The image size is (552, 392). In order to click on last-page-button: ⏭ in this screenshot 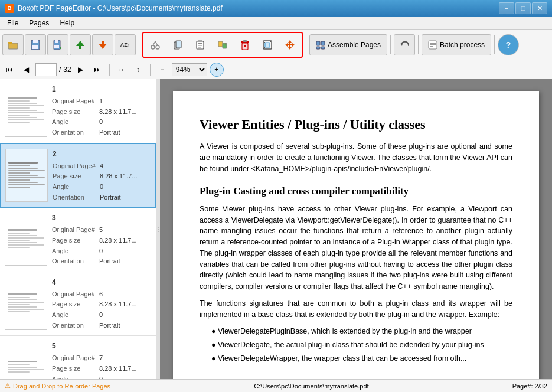, I will do `click(97, 70)`.